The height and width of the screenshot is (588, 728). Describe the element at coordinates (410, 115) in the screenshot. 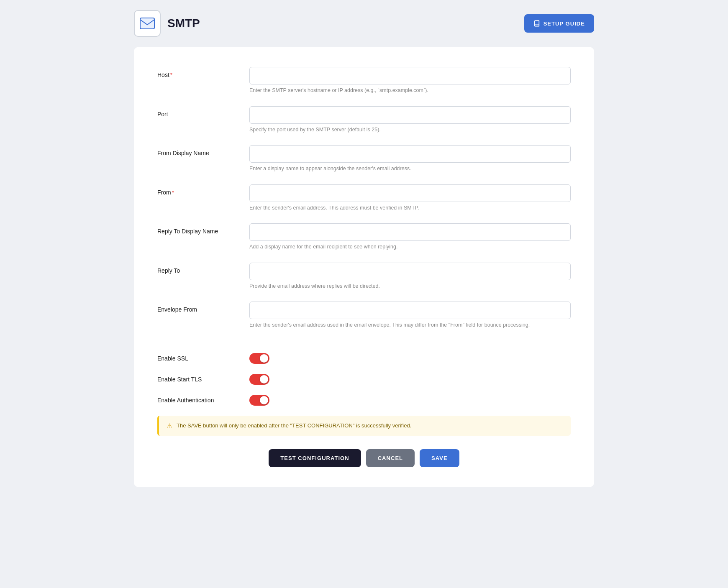

I see `port-input` at that location.